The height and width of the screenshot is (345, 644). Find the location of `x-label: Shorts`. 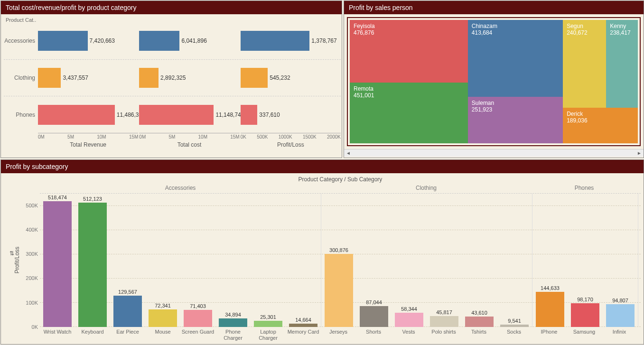

x-label: Shorts is located at coordinates (373, 336).